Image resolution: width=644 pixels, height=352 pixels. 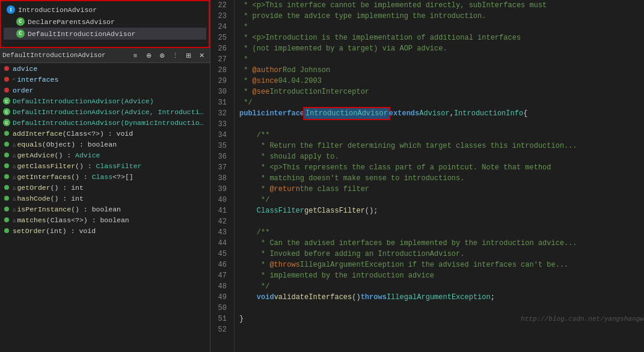 I want to click on line-num: 45, so click(x=222, y=254).